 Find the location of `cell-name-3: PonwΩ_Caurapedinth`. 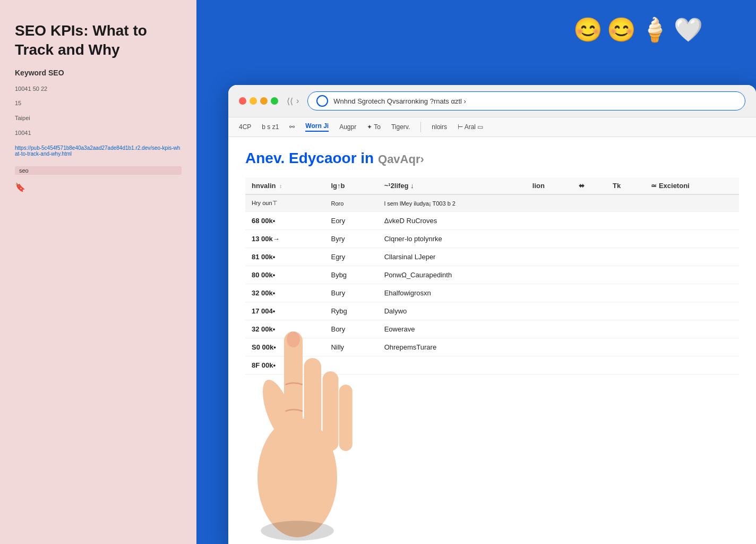

cell-name-3: PonwΩ_Caurapedinth is located at coordinates (452, 275).